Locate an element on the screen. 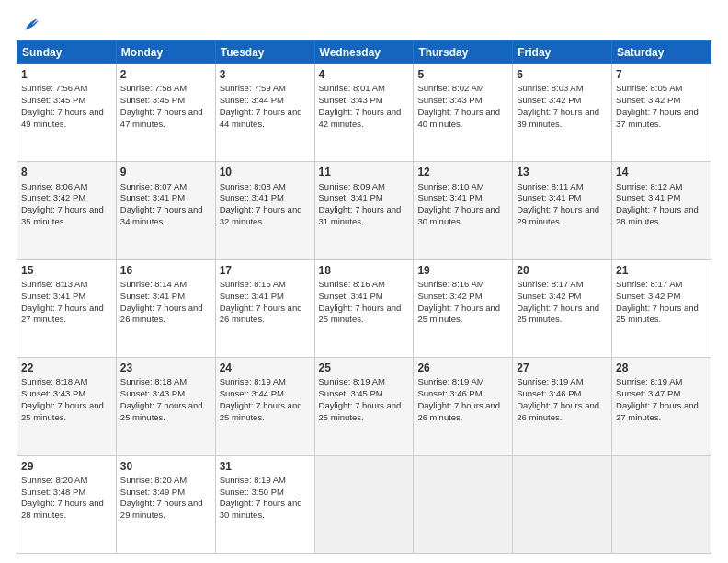 This screenshot has height=563, width=728. day-number: 19 is located at coordinates (463, 270).